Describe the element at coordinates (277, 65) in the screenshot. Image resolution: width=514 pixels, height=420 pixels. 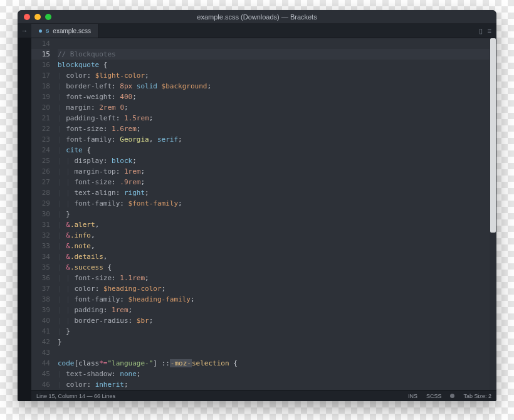
I see `code-line: blockquote {` at that location.